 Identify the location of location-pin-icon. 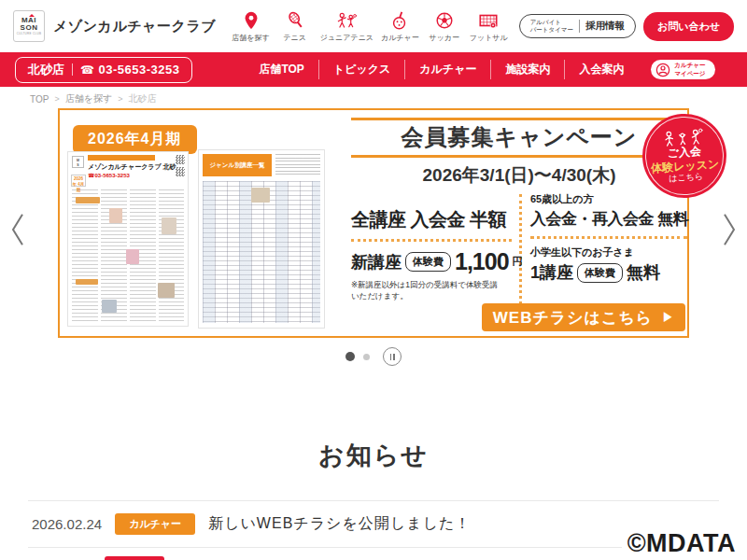
(251, 21).